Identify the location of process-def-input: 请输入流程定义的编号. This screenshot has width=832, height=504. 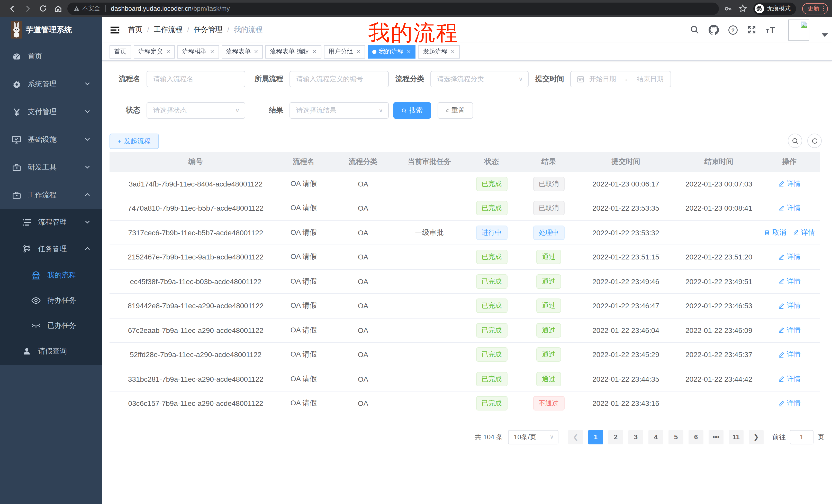
(339, 79).